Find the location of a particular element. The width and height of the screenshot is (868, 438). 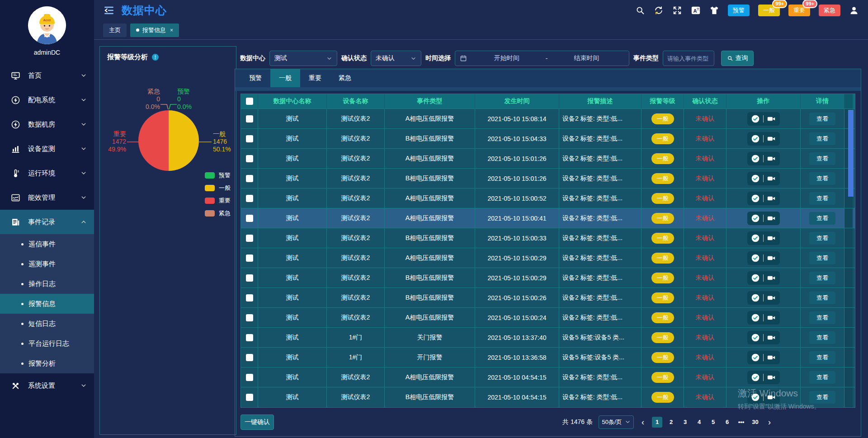

sidebar-item-power-distribution: 配电系统 is located at coordinates (47, 100).